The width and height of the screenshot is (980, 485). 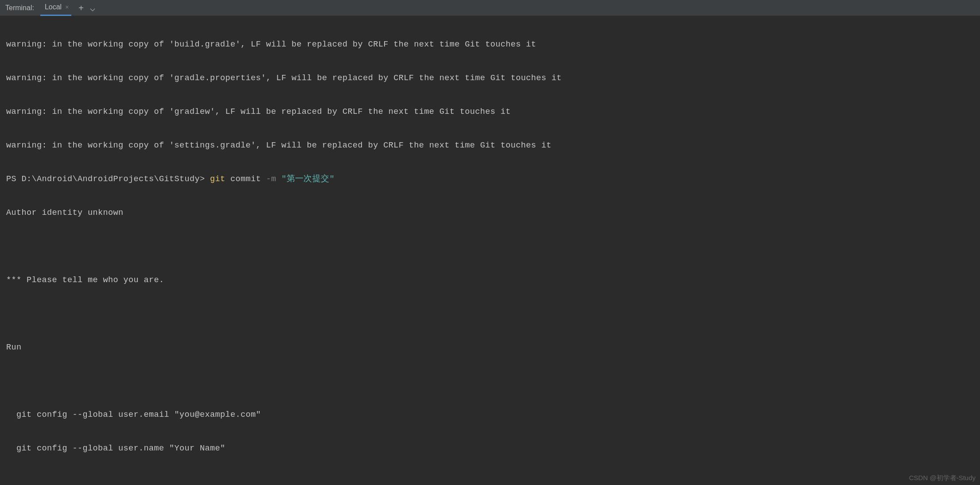 What do you see at coordinates (491, 78) in the screenshot?
I see `output-line: warning: in the working copy of 'gradle.…` at bounding box center [491, 78].